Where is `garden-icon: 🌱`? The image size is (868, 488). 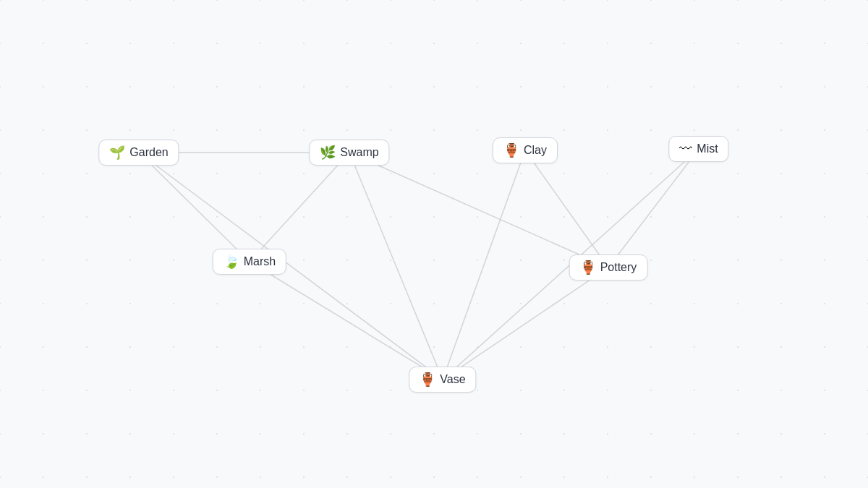
garden-icon: 🌱 is located at coordinates (117, 153).